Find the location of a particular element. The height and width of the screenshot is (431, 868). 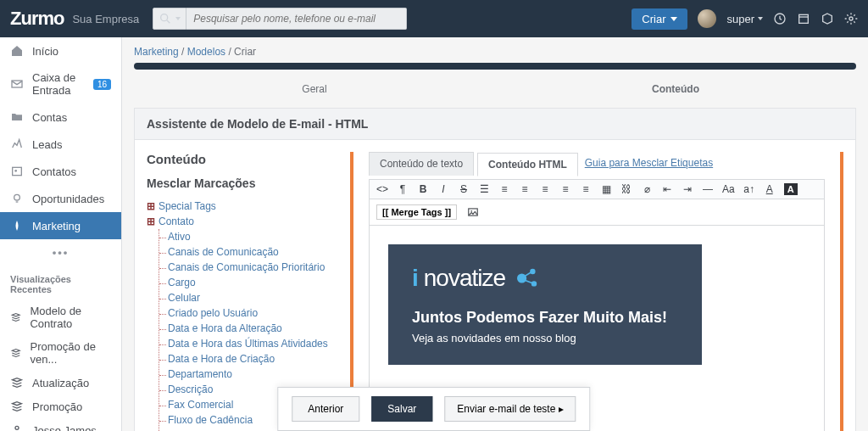

align-justify-icon: ≡ is located at coordinates (586, 189).